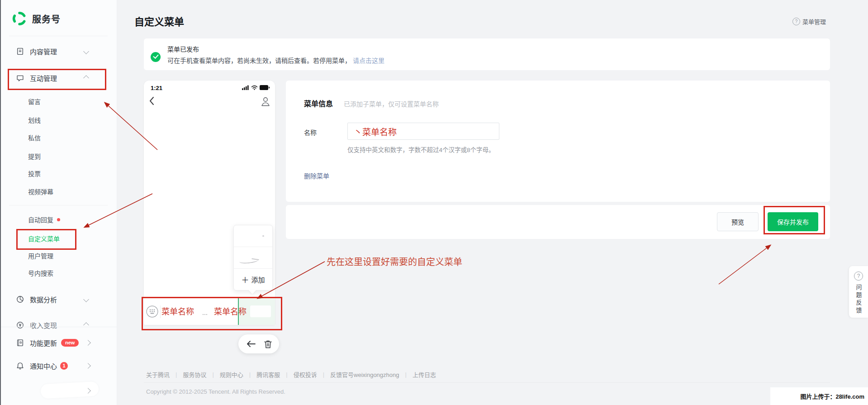 Image resolution: width=868 pixels, height=405 pixels. Describe the element at coordinates (317, 176) in the screenshot. I see `delete-menu-link: 删除菜单` at that location.